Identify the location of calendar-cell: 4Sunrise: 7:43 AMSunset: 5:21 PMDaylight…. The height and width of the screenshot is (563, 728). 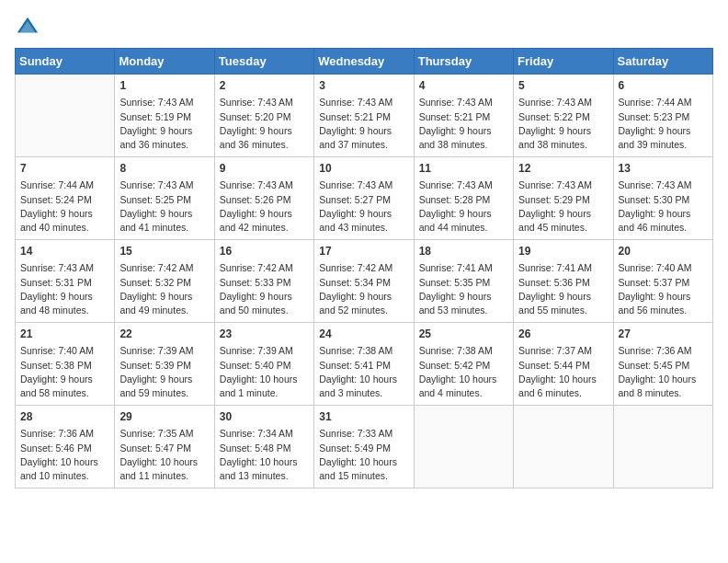
(463, 116).